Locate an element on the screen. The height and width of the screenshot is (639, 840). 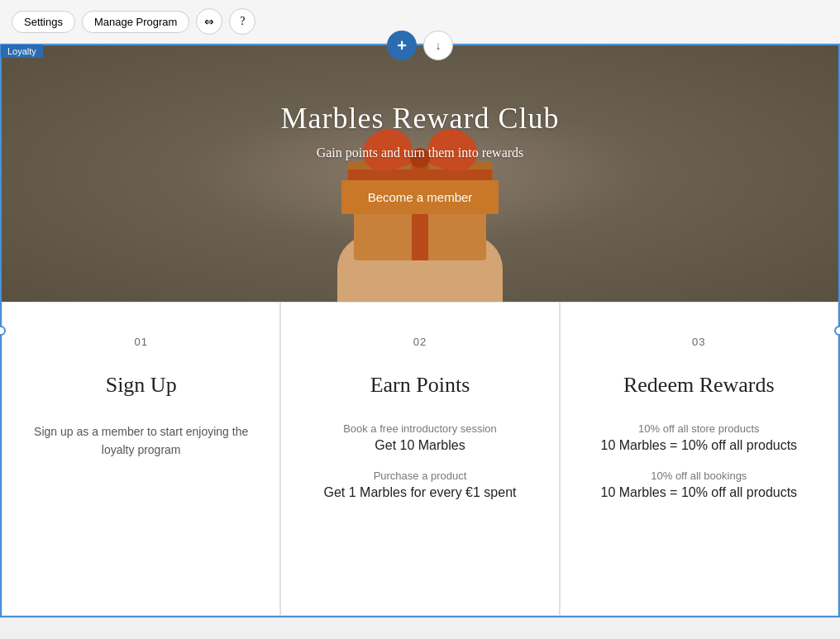
redeem-item-2: 10% off all bookings 10 Marbles = 10% of… is located at coordinates (699, 484).